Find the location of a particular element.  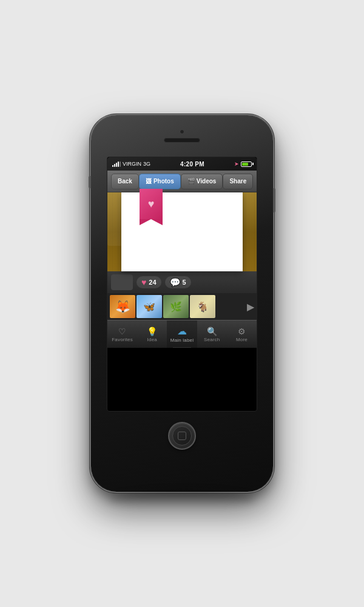

plant-icon: 🌿 is located at coordinates (176, 307).